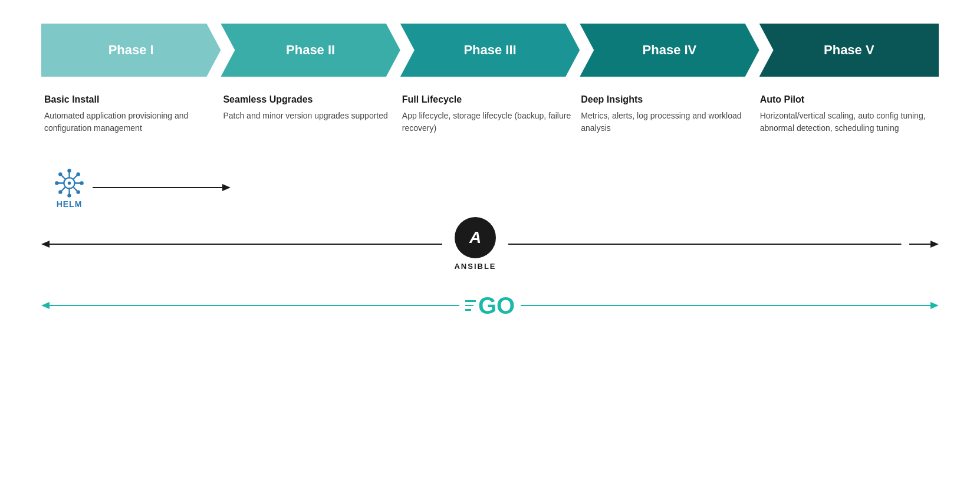 The height and width of the screenshot is (483, 980). I want to click on phase-1-arrow: Phase I, so click(131, 50).